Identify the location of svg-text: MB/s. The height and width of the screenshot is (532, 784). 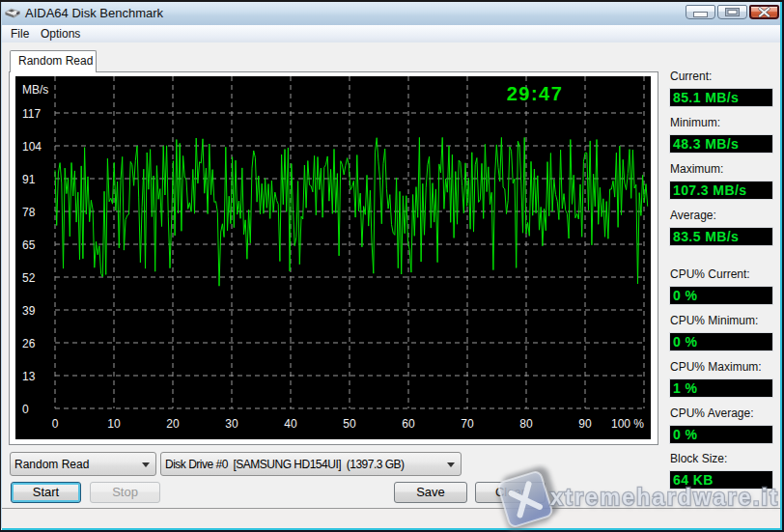
(35, 90).